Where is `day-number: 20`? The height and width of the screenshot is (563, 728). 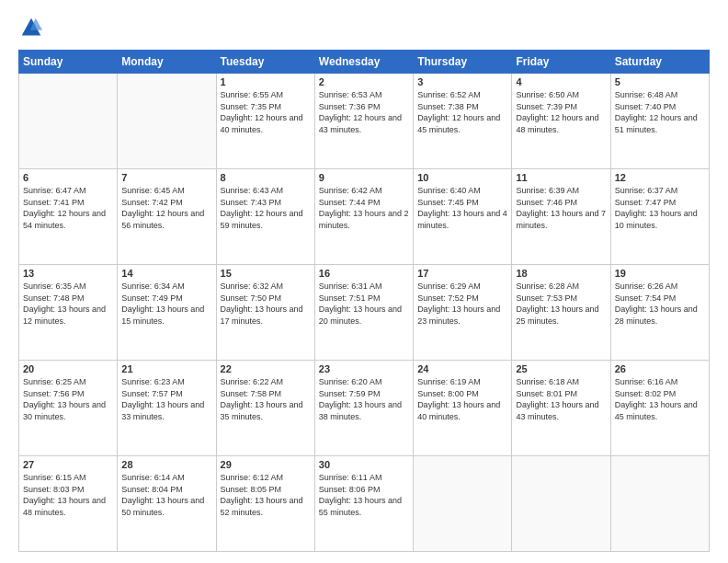 day-number: 20 is located at coordinates (68, 369).